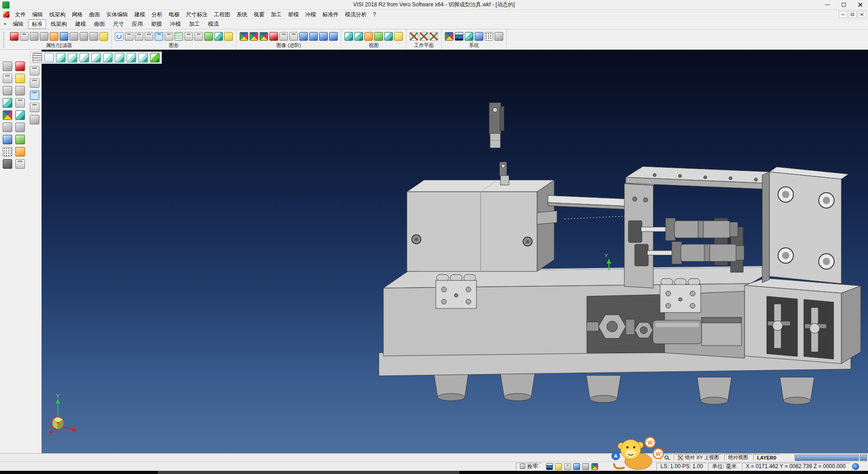 Image resolution: width=868 pixels, height=474 pixels. What do you see at coordinates (77, 14) in the screenshot?
I see `menu-item: 网格` at bounding box center [77, 14].